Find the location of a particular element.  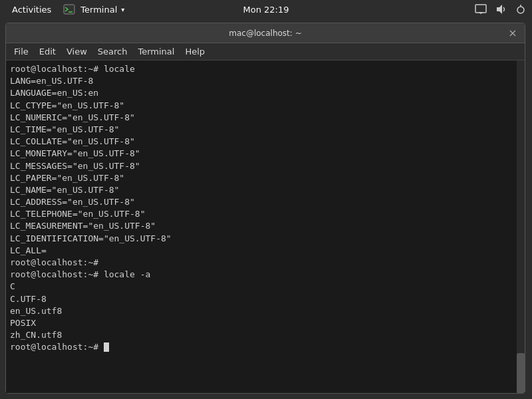

scrollbar-thumb is located at coordinates (521, 373).